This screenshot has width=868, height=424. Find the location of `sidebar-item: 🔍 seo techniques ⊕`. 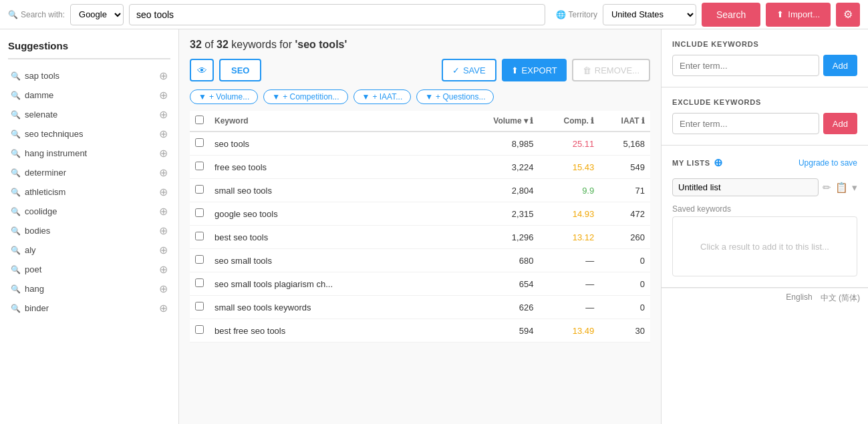

sidebar-item: 🔍 seo techniques ⊕ is located at coordinates (90, 134).